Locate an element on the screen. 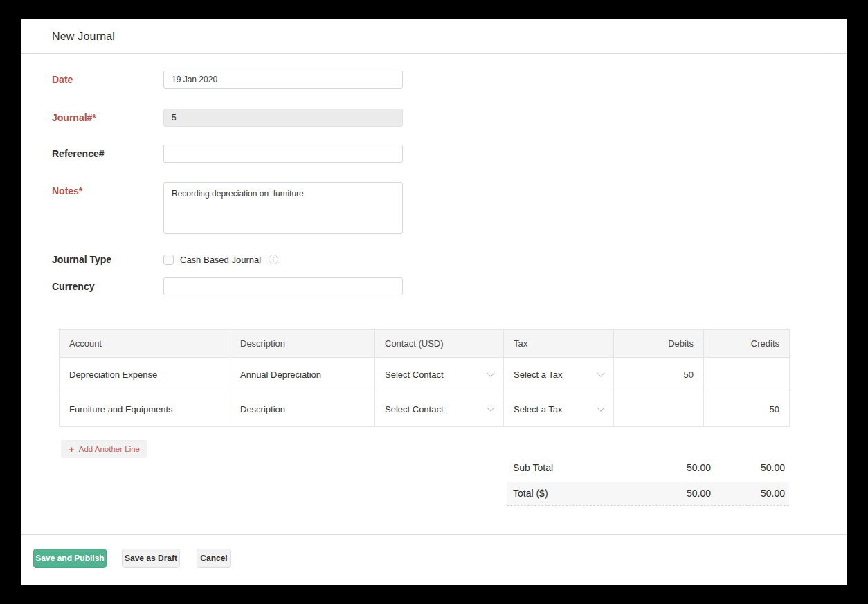  subtotal-credits: 50.00 is located at coordinates (748, 468).